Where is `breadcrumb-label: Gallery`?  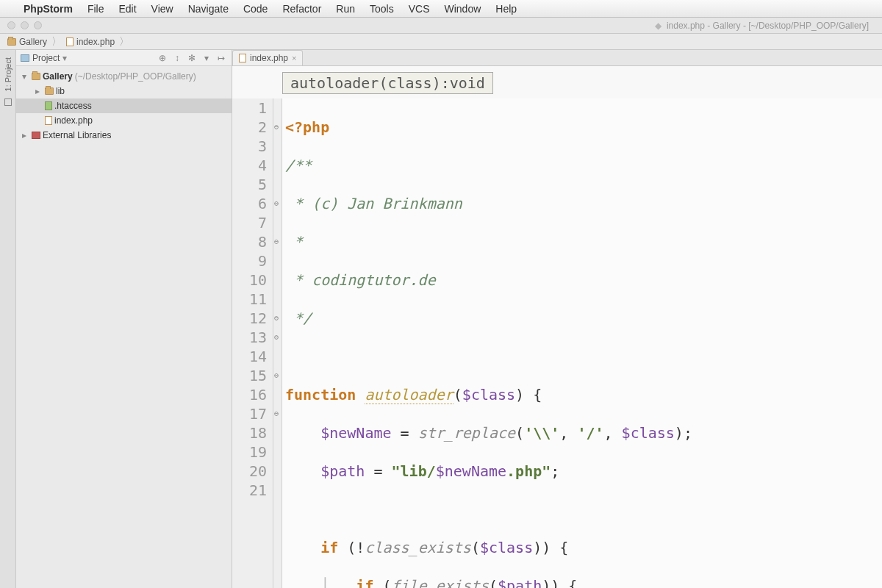
breadcrumb-label: Gallery is located at coordinates (33, 42).